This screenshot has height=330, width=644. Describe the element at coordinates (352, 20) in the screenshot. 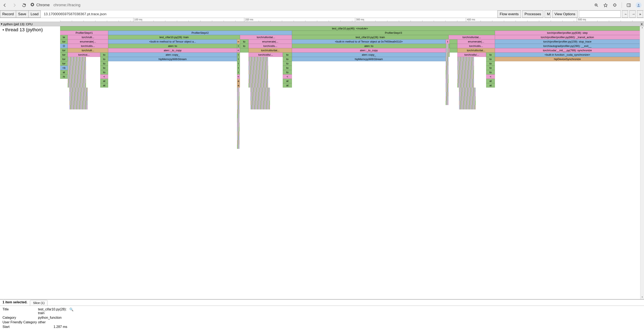

I see `time-ruler: 100 ms200 ms300 ms400 ms500 ms` at that location.